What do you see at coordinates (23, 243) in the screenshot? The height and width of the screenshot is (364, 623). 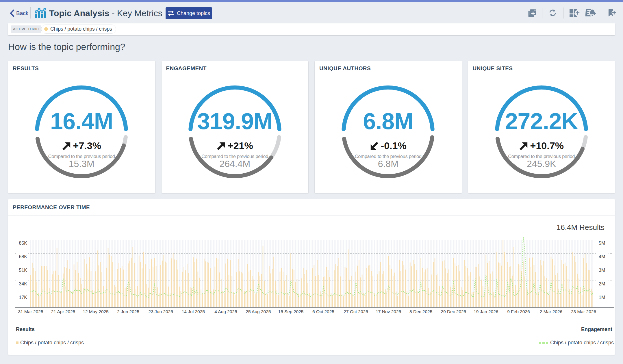 I see `svg-text: 85K` at bounding box center [23, 243].